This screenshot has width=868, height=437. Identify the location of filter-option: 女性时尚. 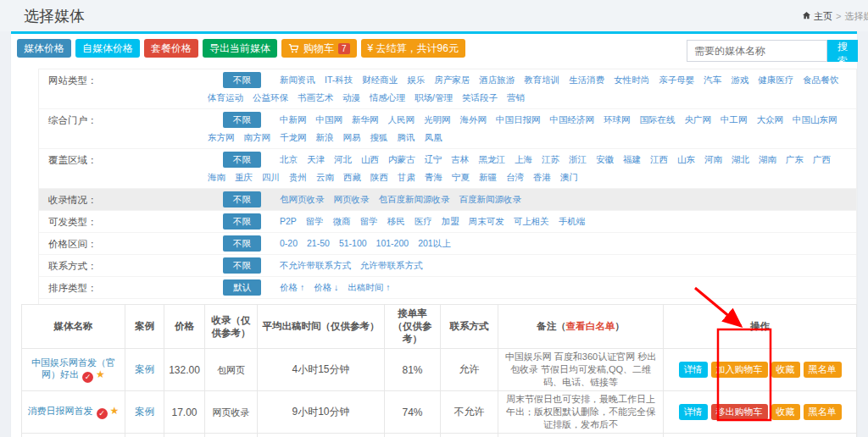
(632, 80).